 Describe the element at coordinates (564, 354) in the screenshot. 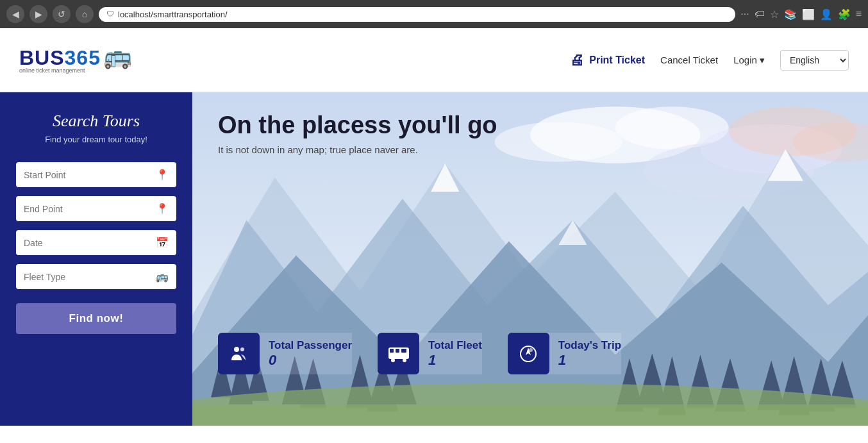

I see `stat-todays-trip: Today's Trip 1` at that location.